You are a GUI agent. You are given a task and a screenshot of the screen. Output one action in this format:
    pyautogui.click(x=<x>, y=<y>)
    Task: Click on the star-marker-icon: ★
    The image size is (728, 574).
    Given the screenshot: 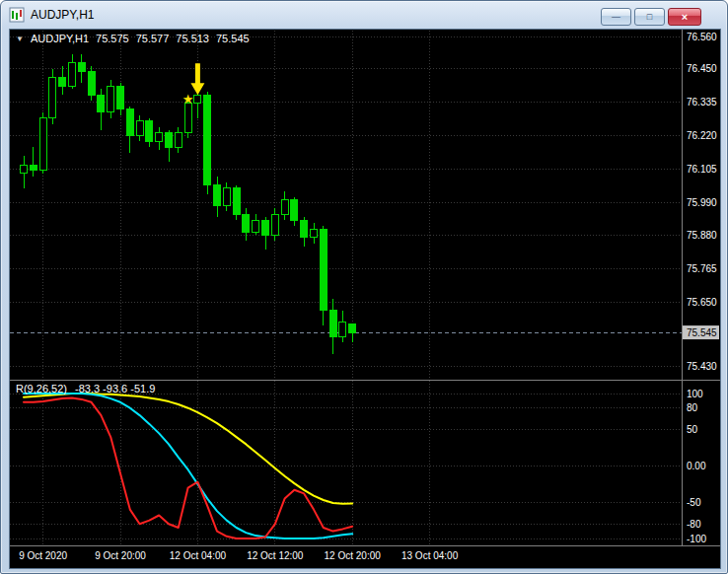 What is the action you would take?
    pyautogui.click(x=188, y=99)
    